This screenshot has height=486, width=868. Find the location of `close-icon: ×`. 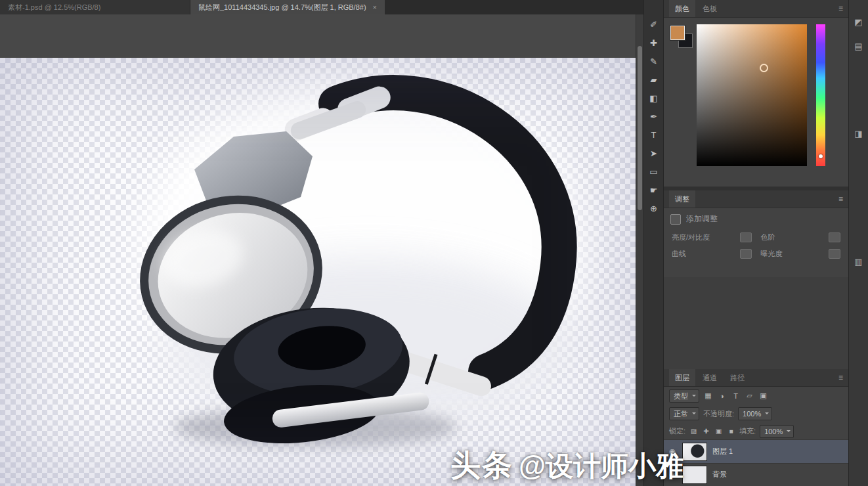

close-icon: × is located at coordinates (375, 7).